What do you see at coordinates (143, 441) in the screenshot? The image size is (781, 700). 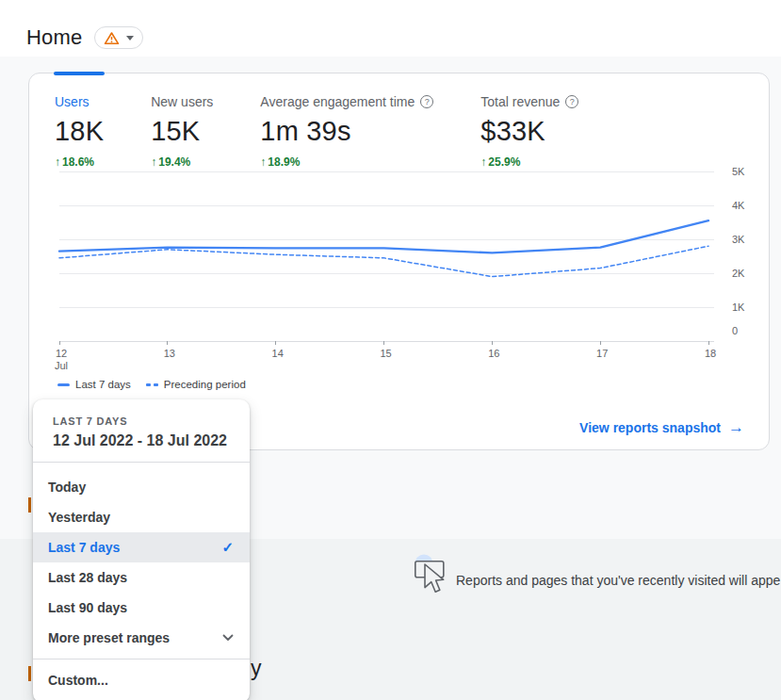 I see `date-range-value: 12 Jul 2022 - 18 Jul 2022` at bounding box center [143, 441].